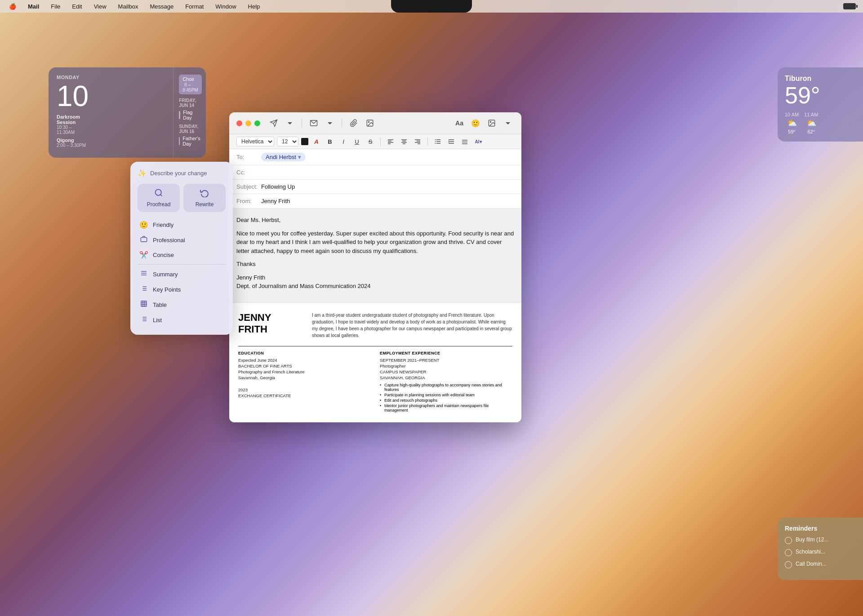  I want to click on calendar-widget: MONDAY 10 Darkroom Session 10:30 – 11:30…, so click(127, 112).